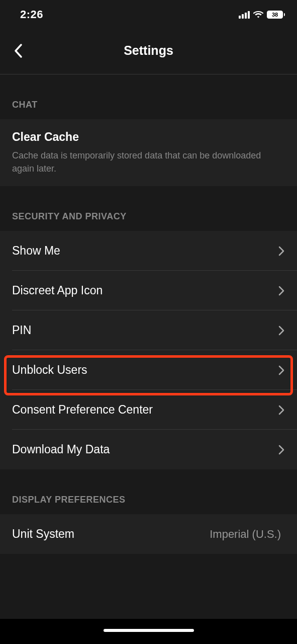 This screenshot has height=644, width=297. I want to click on list-item-label: Show Me, so click(36, 251).